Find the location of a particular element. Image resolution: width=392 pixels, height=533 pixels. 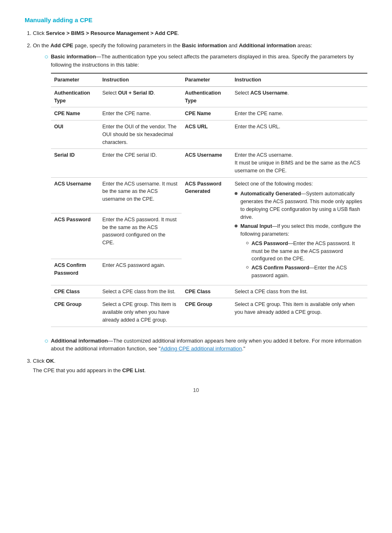

step-1: Click Service > BIMS > Resource Manageme… is located at coordinates (200, 33).